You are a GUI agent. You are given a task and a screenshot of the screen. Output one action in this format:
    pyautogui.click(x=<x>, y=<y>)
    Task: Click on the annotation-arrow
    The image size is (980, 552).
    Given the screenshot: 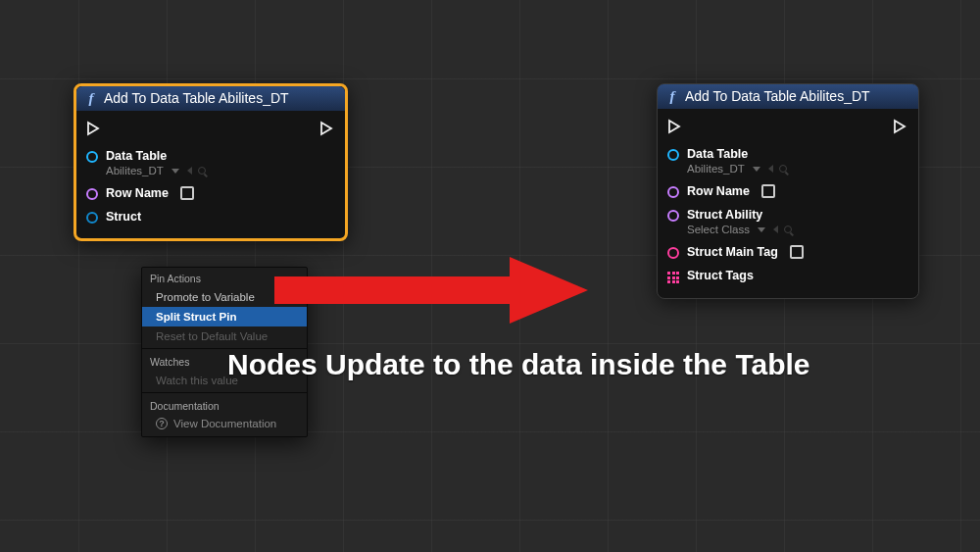 What is the action you would take?
    pyautogui.click(x=431, y=290)
    